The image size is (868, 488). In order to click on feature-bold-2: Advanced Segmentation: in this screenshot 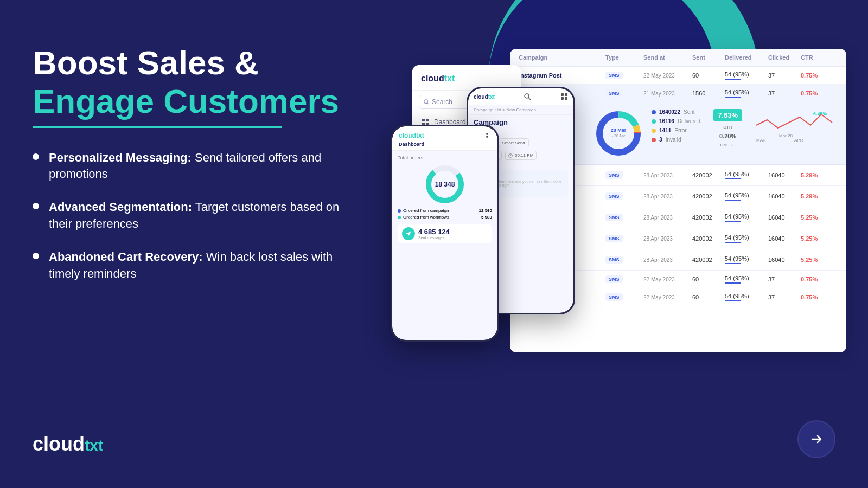, I will do `click(120, 207)`.